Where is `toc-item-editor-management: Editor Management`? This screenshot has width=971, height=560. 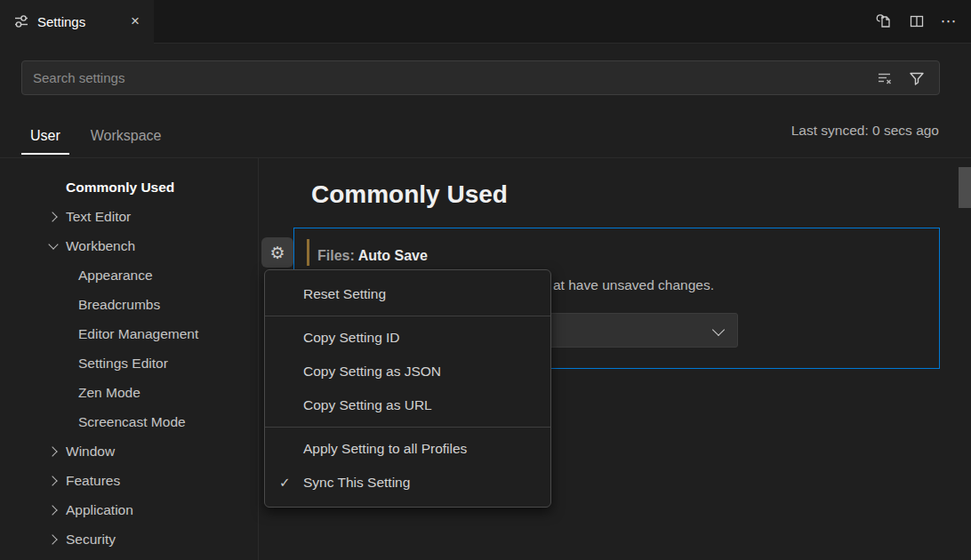
toc-item-editor-management: Editor Management is located at coordinates (129, 334).